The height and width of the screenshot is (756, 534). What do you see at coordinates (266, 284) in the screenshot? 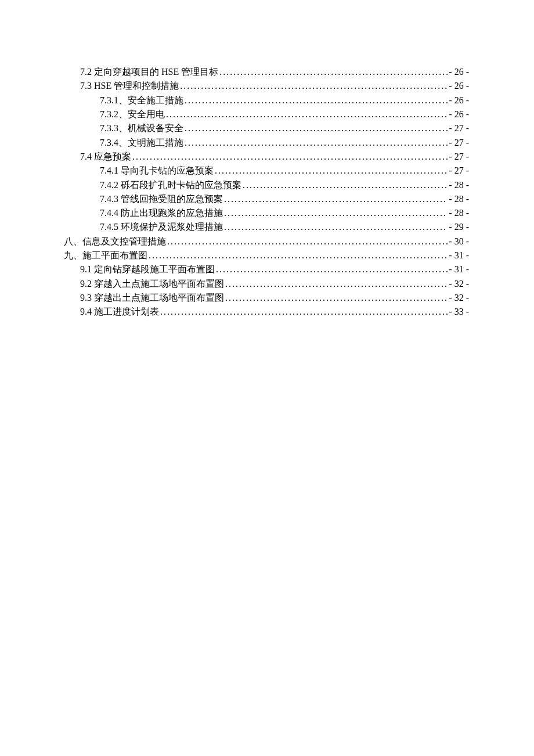
I see `toc-entry: 9.2 穿越入土点施工场地平面布置图- 32 -` at bounding box center [266, 284].